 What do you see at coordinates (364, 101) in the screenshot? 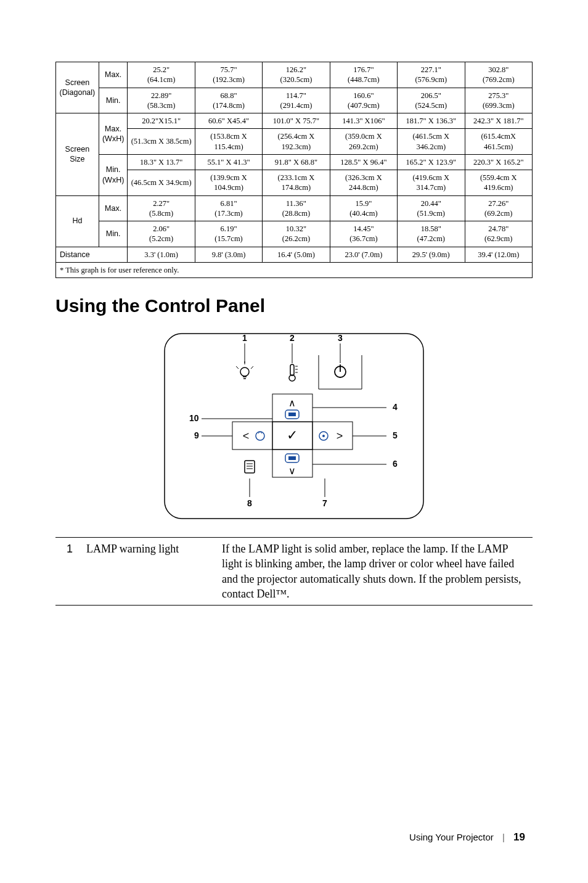
I see `cell: 160.6" (407.9cm)` at bounding box center [364, 101].